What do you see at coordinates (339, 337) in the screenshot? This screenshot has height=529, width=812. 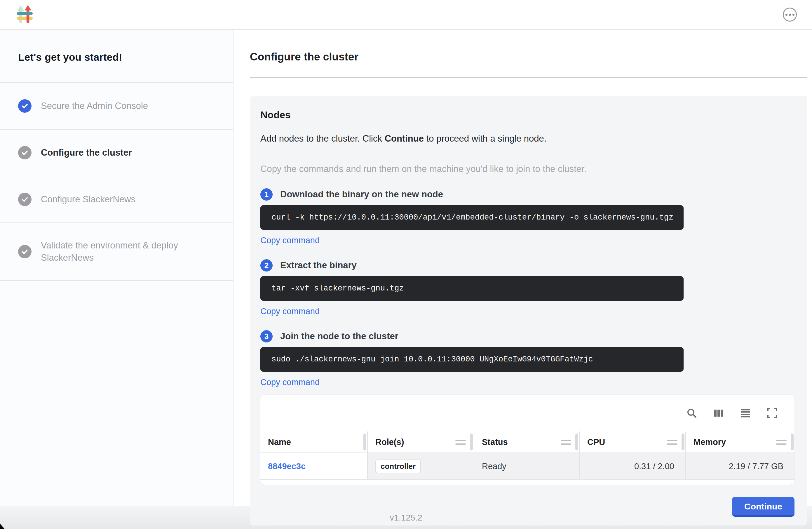 I see `step-title: Join the node to the cluster` at bounding box center [339, 337].